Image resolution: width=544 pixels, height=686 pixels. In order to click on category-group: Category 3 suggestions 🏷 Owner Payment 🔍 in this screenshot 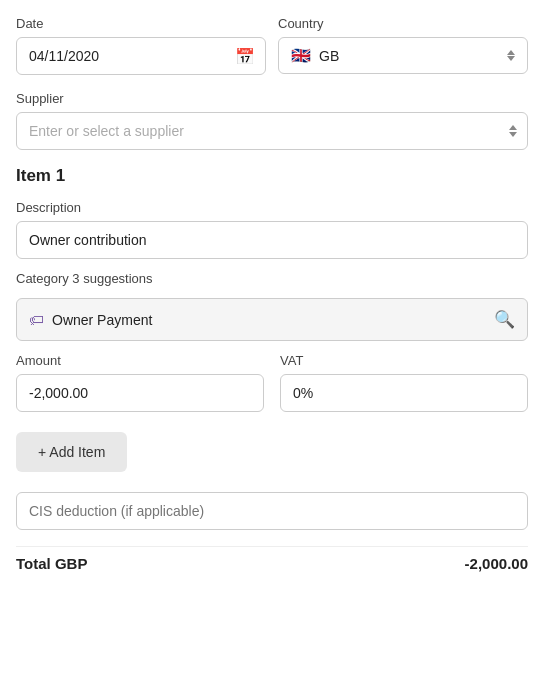, I will do `click(272, 306)`.